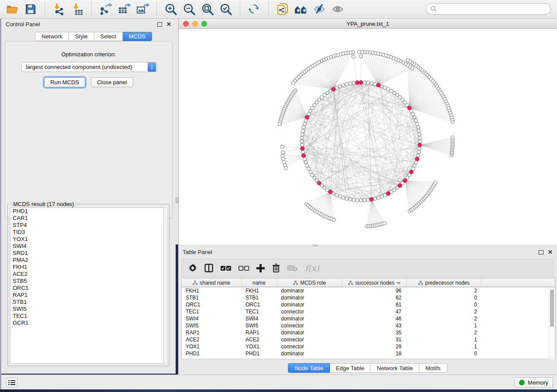  What do you see at coordinates (368, 333) in the screenshot?
I see `table-row: RAP1RAP1dominator352` at bounding box center [368, 333].